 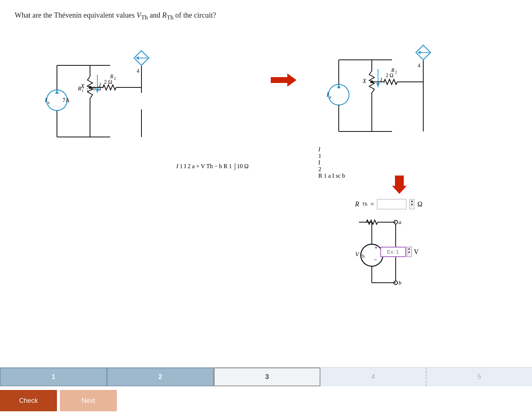 I want to click on arrow-right, so click(x=284, y=80).